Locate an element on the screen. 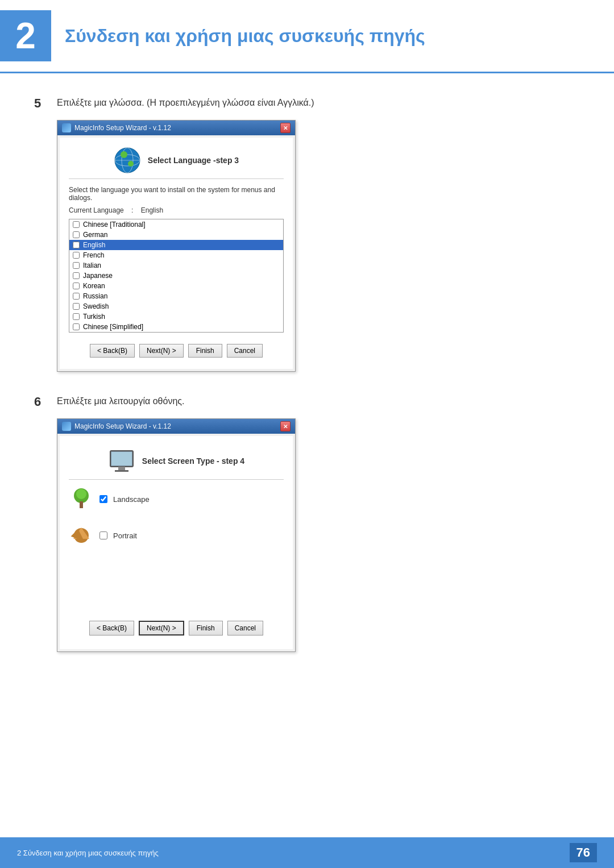 The height and width of the screenshot is (868, 614). language-item-turkish: Turkish is located at coordinates (176, 317).